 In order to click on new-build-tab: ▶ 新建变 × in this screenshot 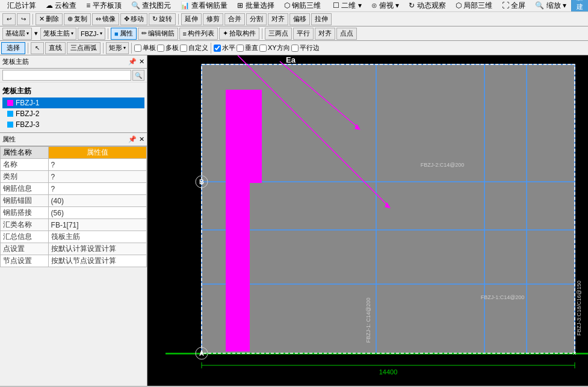, I will do `click(580, 6)`.